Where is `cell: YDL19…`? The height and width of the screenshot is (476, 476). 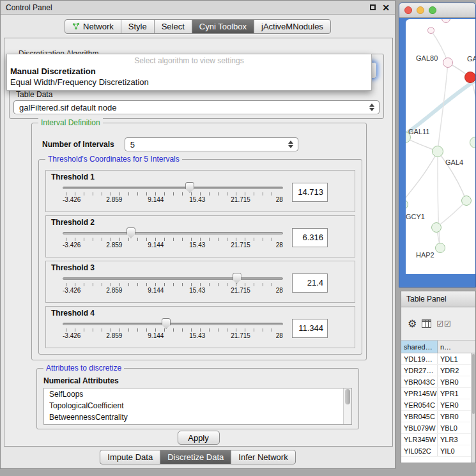 cell: YDL19… is located at coordinates (419, 359).